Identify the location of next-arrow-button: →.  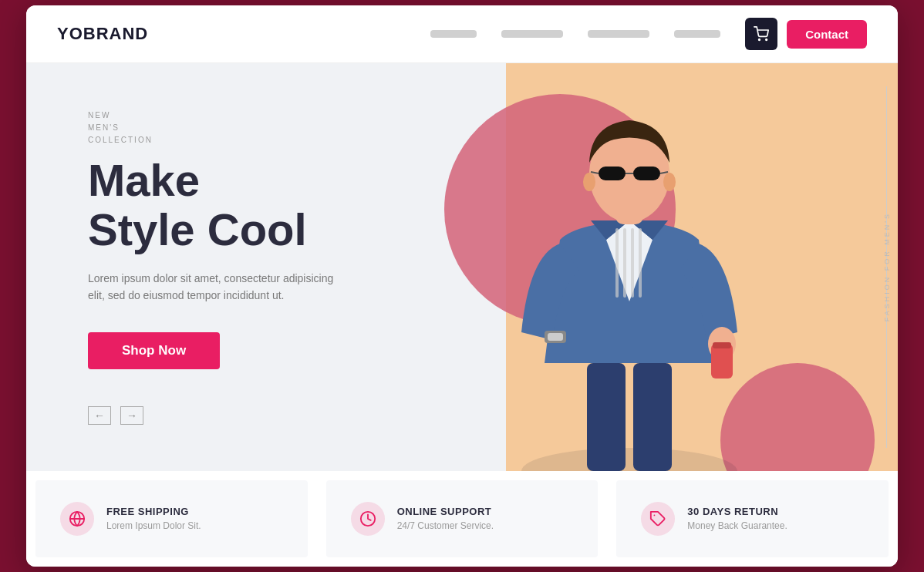
(132, 416).